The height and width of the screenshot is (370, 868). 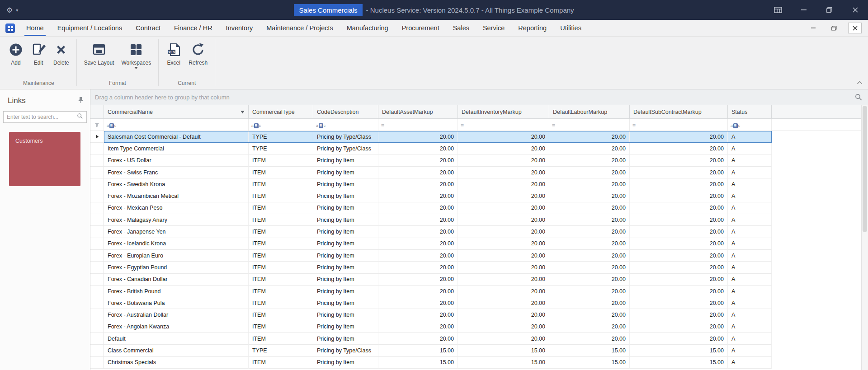 What do you see at coordinates (346, 149) in the screenshot?
I see `grid-cell: Pricing by Type/Class` at bounding box center [346, 149].